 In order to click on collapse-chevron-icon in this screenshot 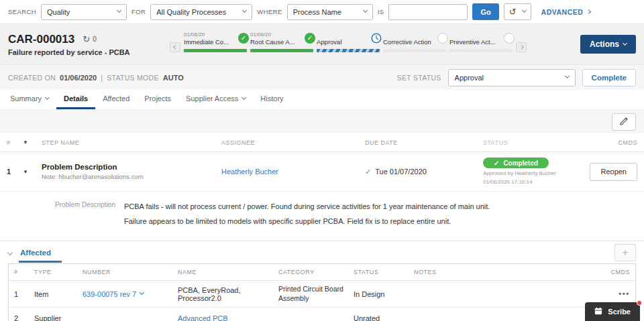, I will do `click(10, 253)`.